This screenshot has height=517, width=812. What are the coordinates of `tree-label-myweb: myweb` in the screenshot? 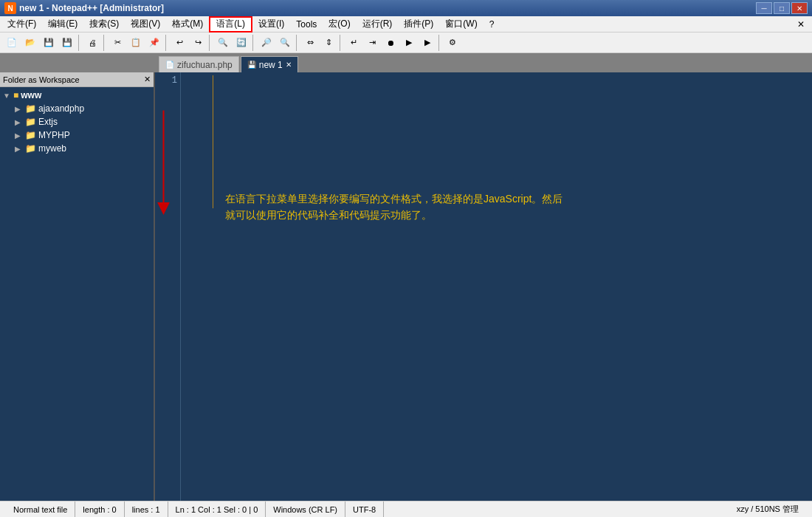 It's located at (52, 148).